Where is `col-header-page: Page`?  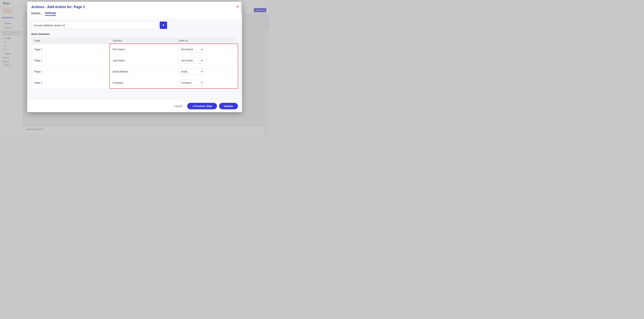
col-header-page: Page is located at coordinates (70, 41).